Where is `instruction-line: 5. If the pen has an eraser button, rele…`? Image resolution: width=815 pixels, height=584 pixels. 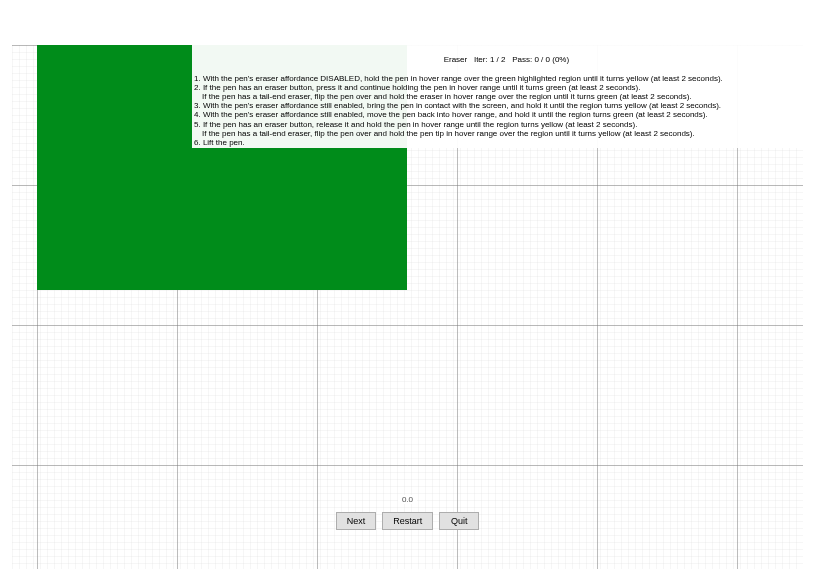 instruction-line: 5. If the pen has an eraser button, rele… is located at coordinates (498, 124).